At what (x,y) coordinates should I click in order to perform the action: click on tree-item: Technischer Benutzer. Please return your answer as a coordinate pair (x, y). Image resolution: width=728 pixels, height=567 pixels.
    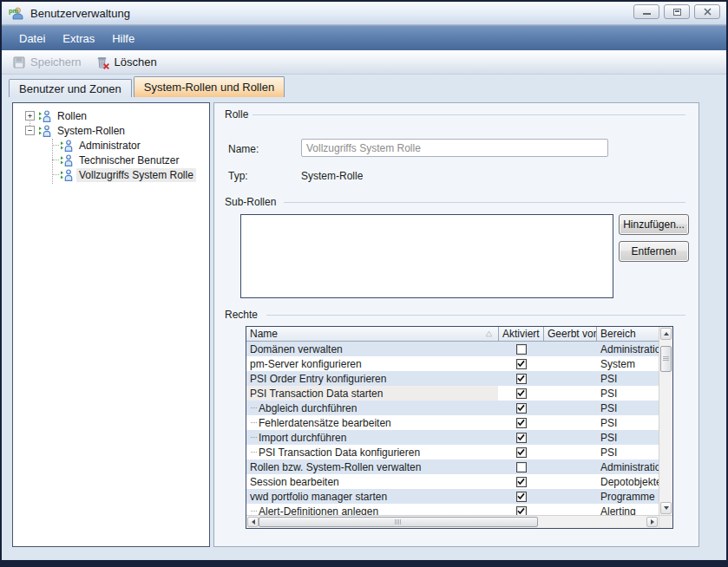
    Looking at the image, I should click on (111, 160).